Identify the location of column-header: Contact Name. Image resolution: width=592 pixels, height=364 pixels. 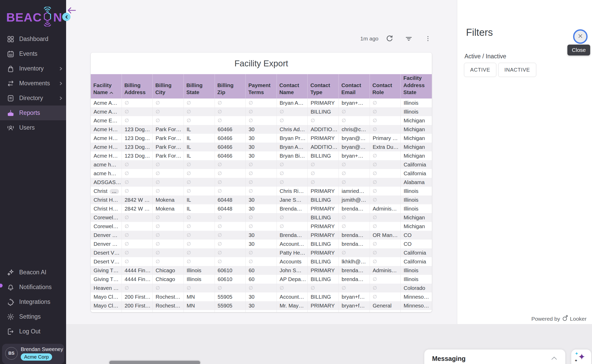
(292, 86).